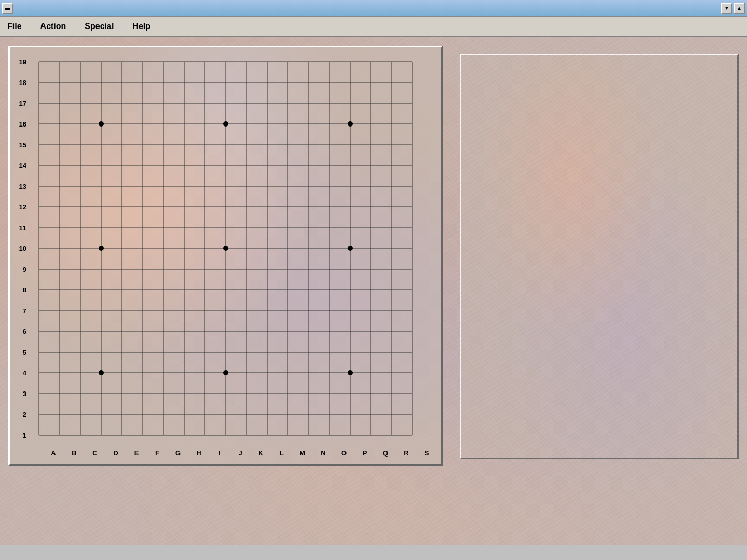  Describe the element at coordinates (157, 453) in the screenshot. I see `col-label-F: F` at that location.